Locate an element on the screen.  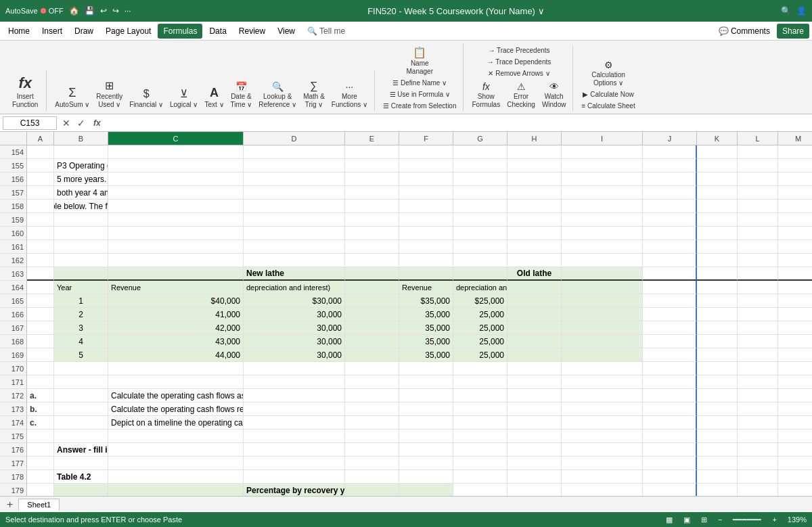
table-cell: 4 is located at coordinates (81, 342).